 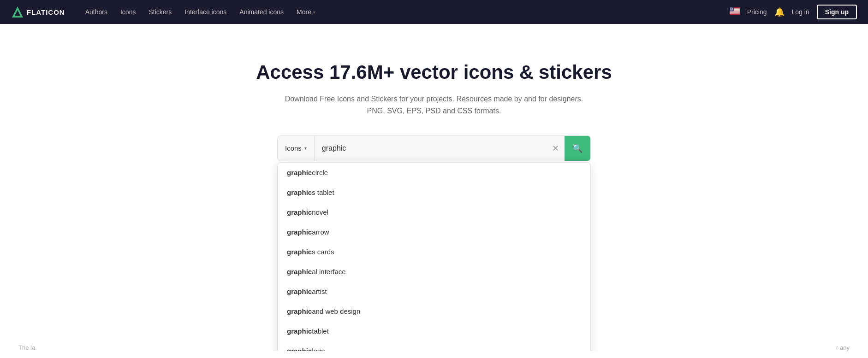 I want to click on suggestion-item: graphic arrow, so click(x=434, y=232).